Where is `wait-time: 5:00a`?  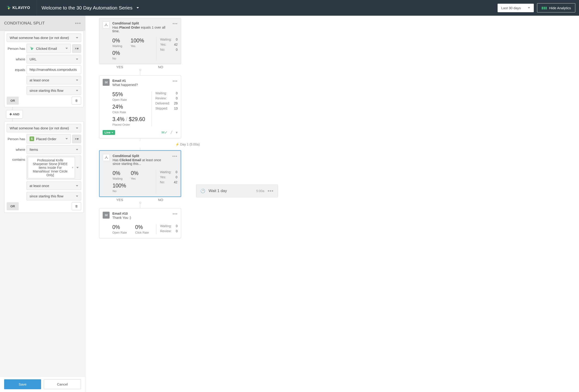 wait-time: 5:00a is located at coordinates (260, 191).